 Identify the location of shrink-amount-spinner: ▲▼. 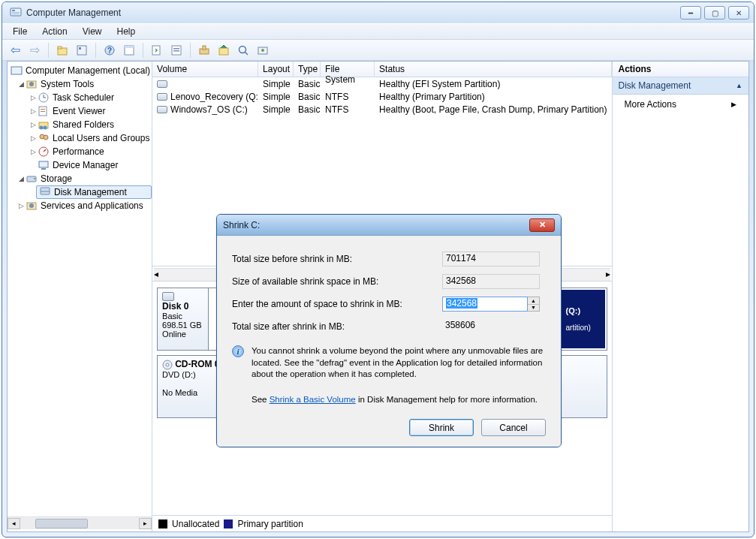
(534, 304).